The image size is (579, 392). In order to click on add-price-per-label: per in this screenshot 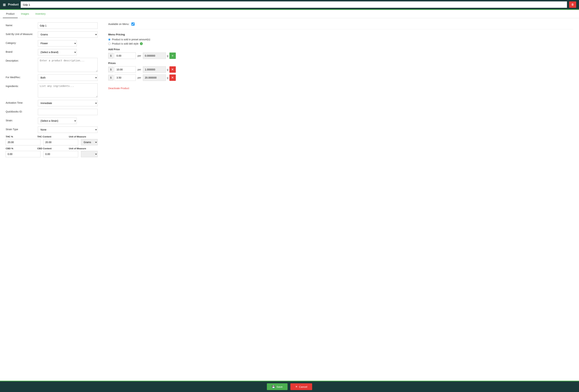, I will do `click(139, 56)`.